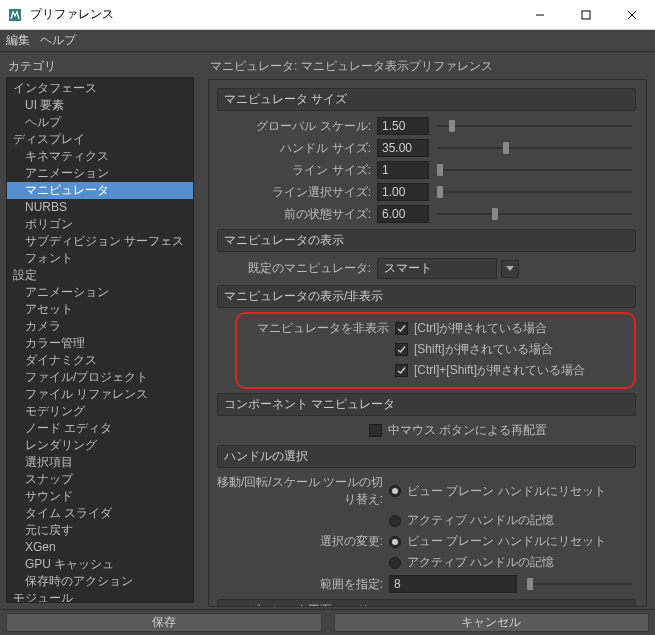 The image size is (655, 635). I want to click on checkbox-middle-mouse, so click(376, 430).